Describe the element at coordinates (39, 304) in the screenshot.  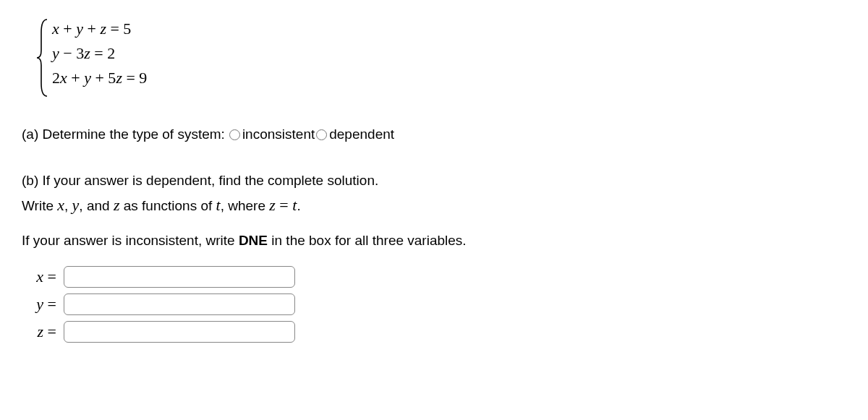
I see `y-label: y =` at that location.